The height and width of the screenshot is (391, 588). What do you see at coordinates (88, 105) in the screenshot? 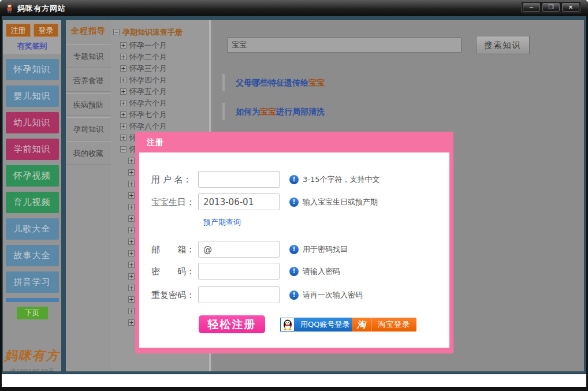
I see `category-tab: 疾病预防` at bounding box center [88, 105].